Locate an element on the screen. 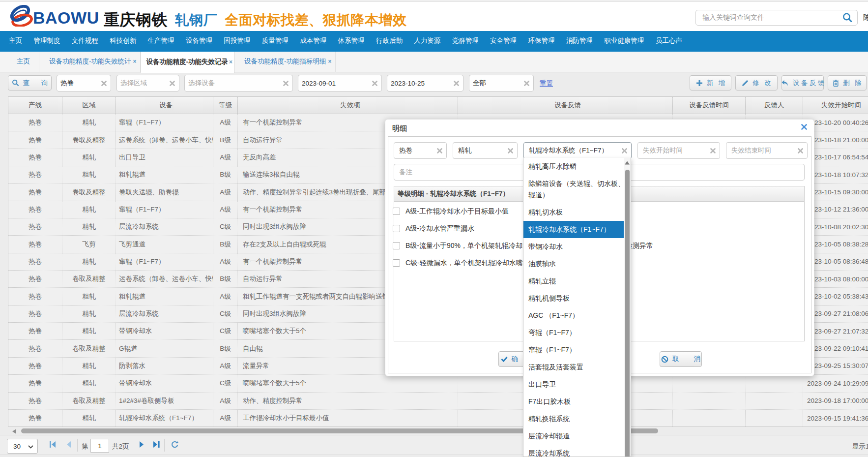  nav-item-7: 固投管理 is located at coordinates (237, 41).